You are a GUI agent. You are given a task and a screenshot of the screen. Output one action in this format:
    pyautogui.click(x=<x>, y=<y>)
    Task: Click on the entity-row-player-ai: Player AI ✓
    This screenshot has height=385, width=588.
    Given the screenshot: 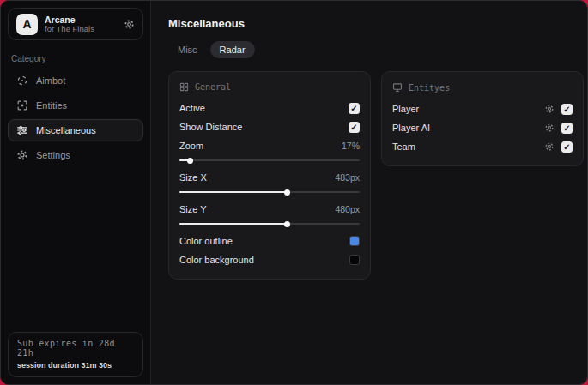 What is the action you would take?
    pyautogui.click(x=482, y=128)
    